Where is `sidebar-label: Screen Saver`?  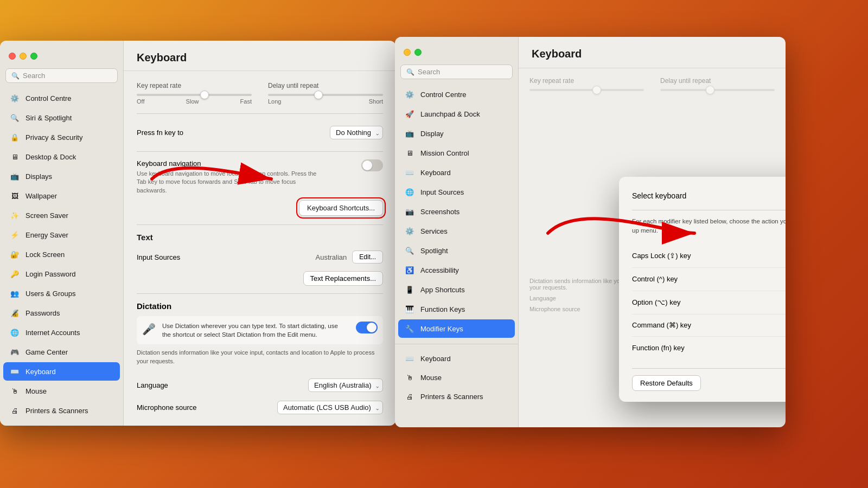
sidebar-label: Screen Saver is located at coordinates (47, 216).